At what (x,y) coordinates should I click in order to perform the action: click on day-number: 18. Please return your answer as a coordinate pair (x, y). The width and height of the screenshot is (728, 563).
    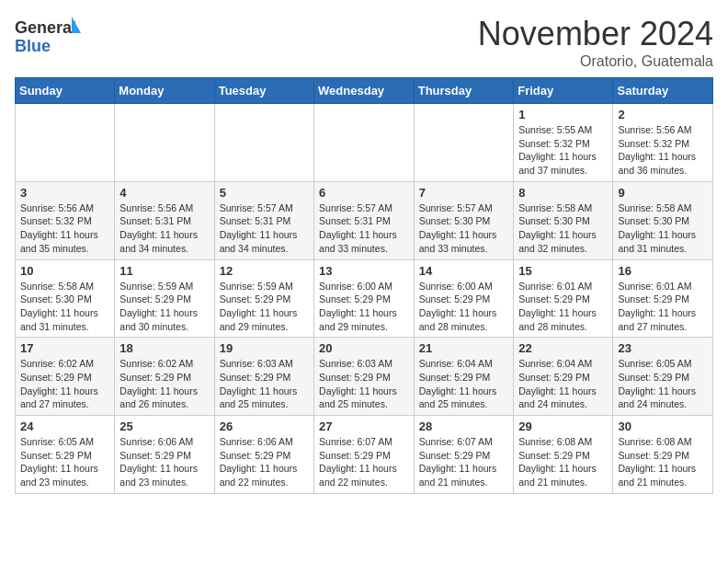
    Looking at the image, I should click on (164, 348).